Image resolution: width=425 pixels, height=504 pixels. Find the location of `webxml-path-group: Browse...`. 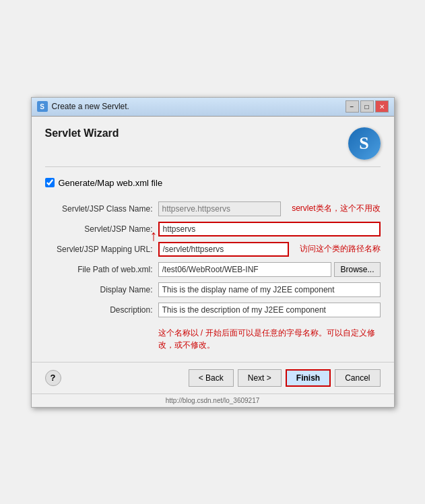

webxml-path-group: Browse... is located at coordinates (269, 270).